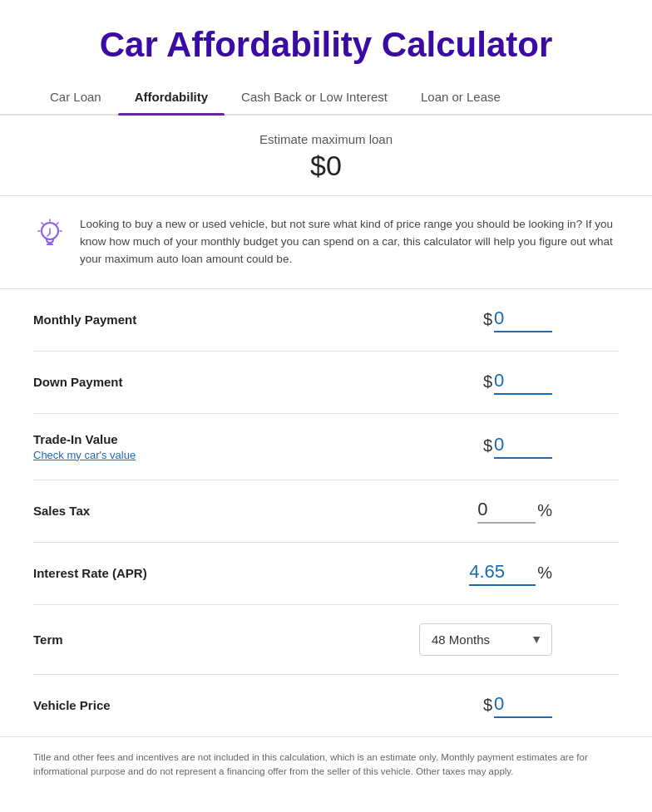 The image size is (652, 812). I want to click on interest-rate-percent: %, so click(545, 575).